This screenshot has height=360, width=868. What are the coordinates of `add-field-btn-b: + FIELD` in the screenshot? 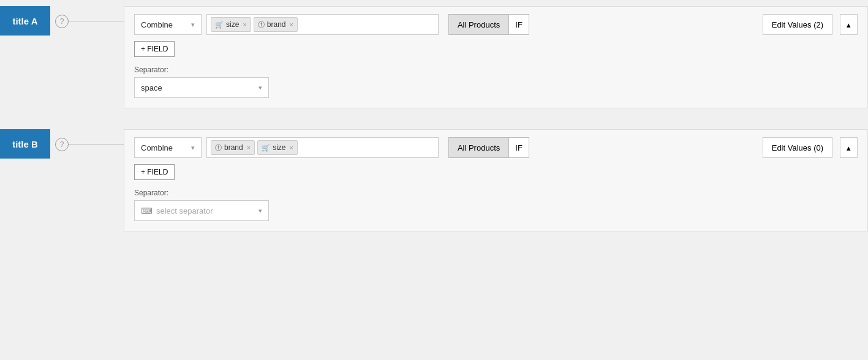 It's located at (154, 172).